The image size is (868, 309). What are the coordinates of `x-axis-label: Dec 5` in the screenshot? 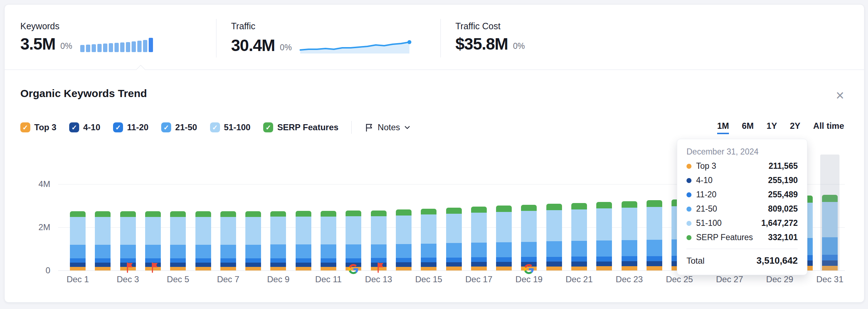 It's located at (178, 279).